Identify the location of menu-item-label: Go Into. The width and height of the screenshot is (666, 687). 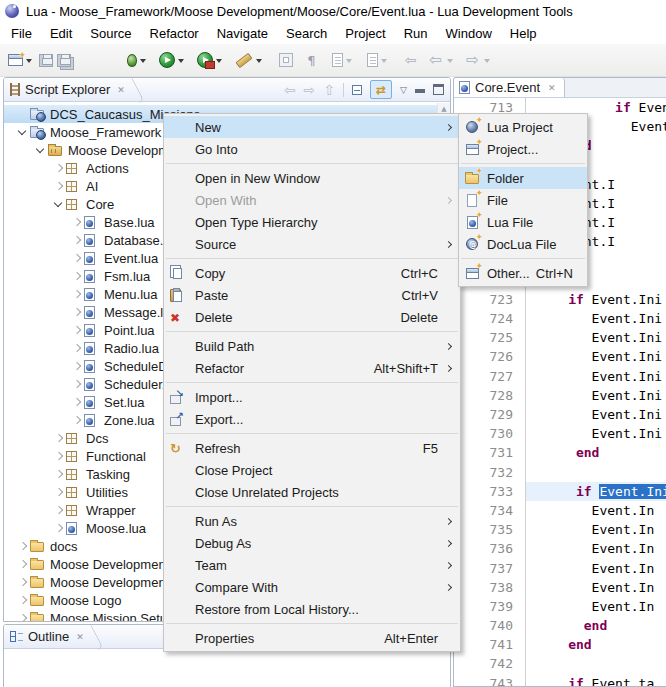
(316, 150).